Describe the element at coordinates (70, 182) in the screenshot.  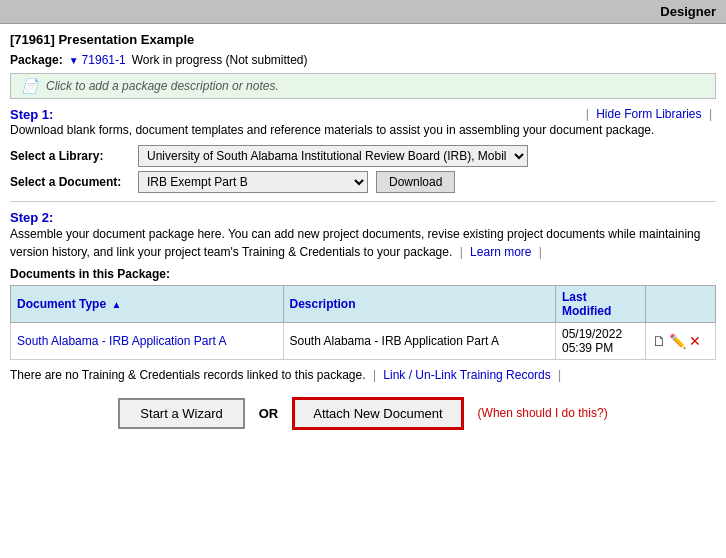
I see `document-label: Select a Document:` at that location.